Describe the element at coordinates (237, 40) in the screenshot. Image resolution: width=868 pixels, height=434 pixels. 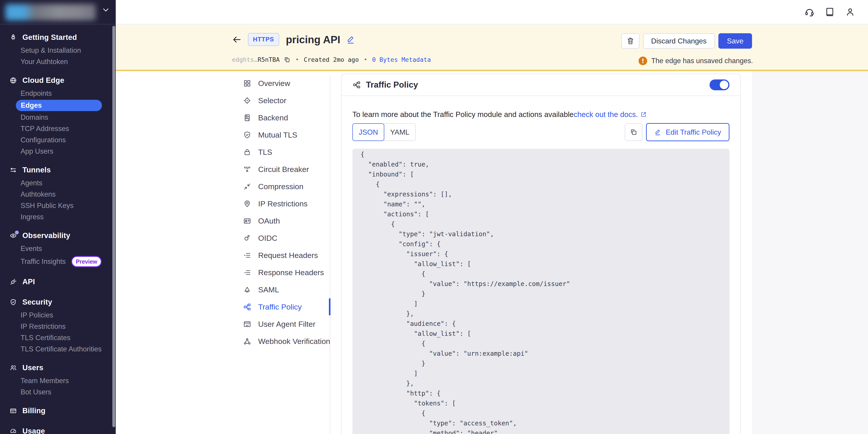
I see `back-arrow-icon` at that location.